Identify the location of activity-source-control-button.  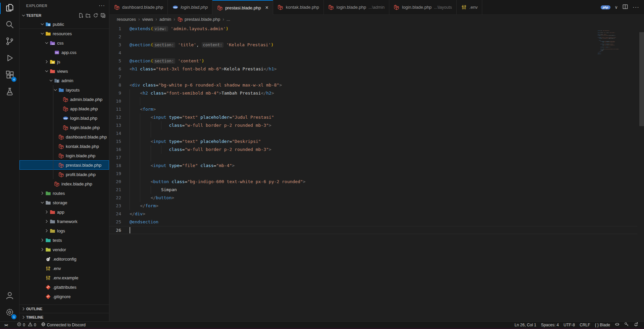
(9, 42).